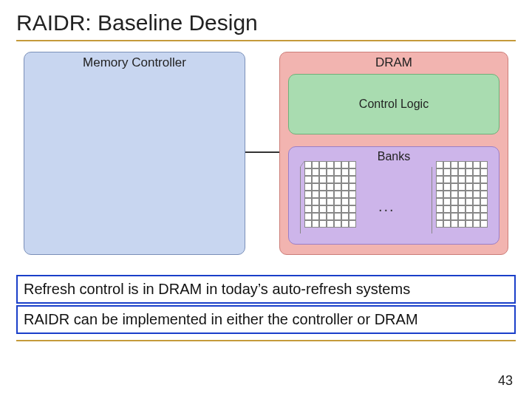 The image size is (532, 399). Describe the element at coordinates (262, 152) in the screenshot. I see `bus-connector` at that location.